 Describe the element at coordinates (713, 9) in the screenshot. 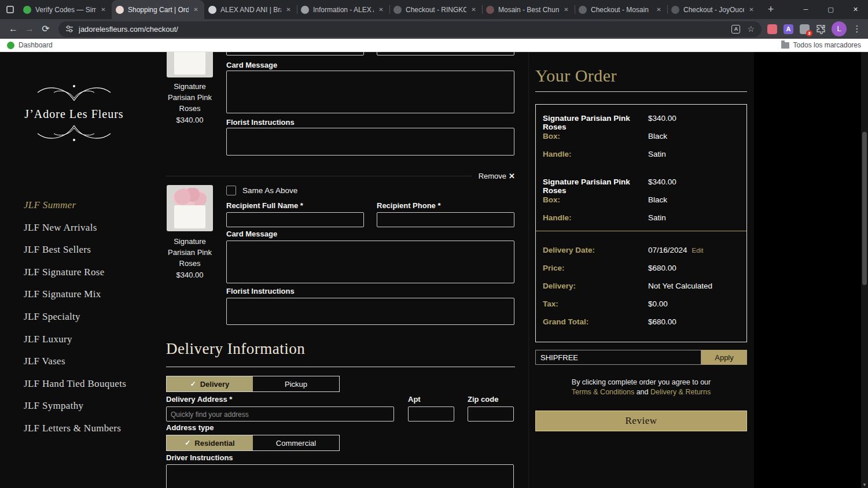

I see `tab-checkout-joyouce: Checkout - JoyOuce ✕` at that location.